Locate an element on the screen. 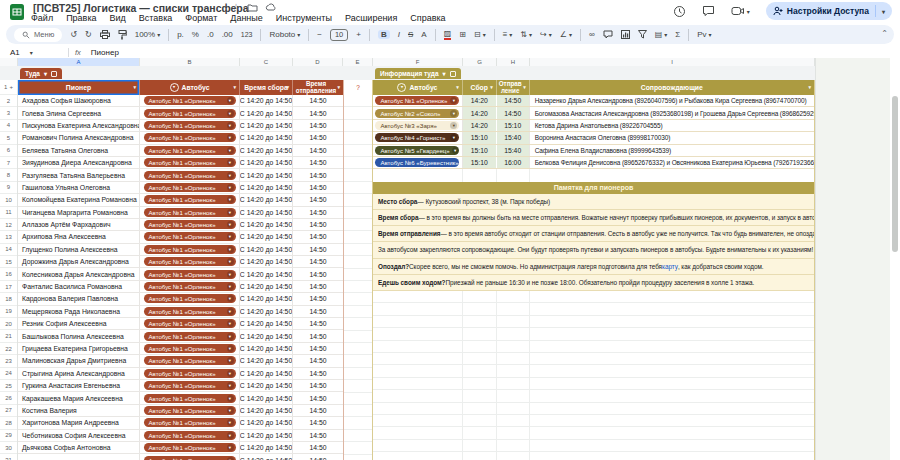 This screenshot has height=460, width=900. row-number: 14 is located at coordinates (8, 250).